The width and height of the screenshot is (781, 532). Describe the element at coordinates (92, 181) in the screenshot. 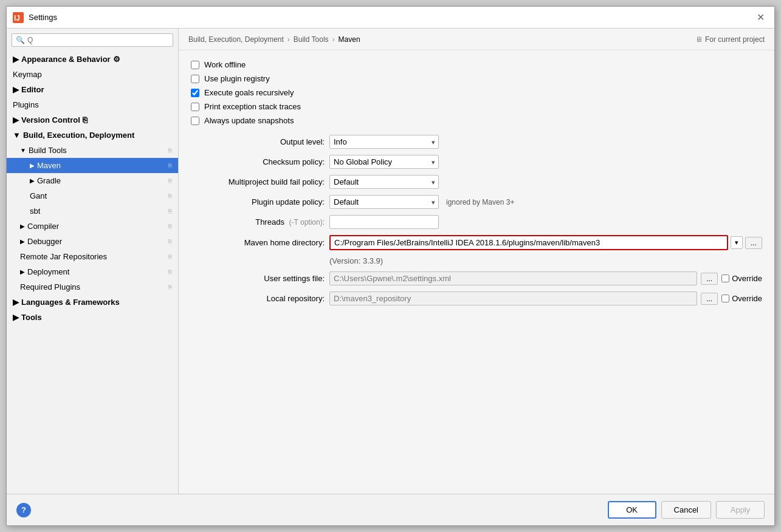

I see `sidebar-item-gradle: ▶ Gradle ⎘` at that location.